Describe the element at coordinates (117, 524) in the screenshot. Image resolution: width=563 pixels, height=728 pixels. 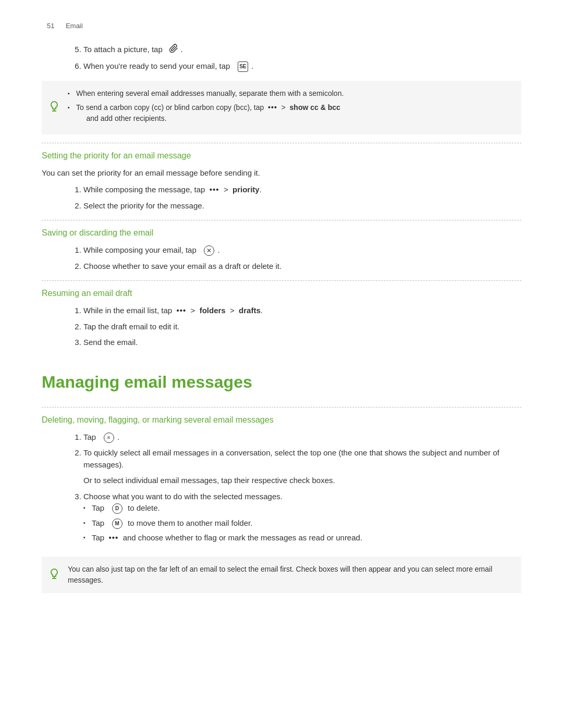
I see `move-icon: M` at that location.